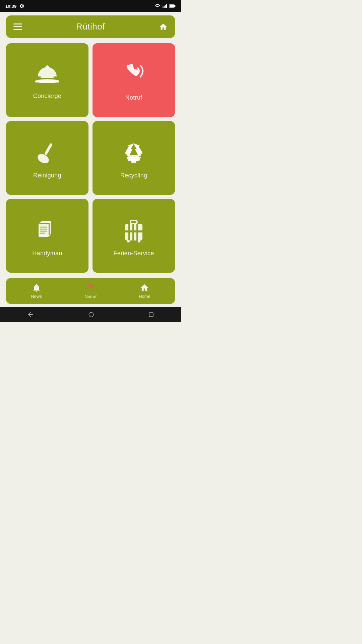  Describe the element at coordinates (47, 254) in the screenshot. I see `handyman-label: Handyman` at that location.